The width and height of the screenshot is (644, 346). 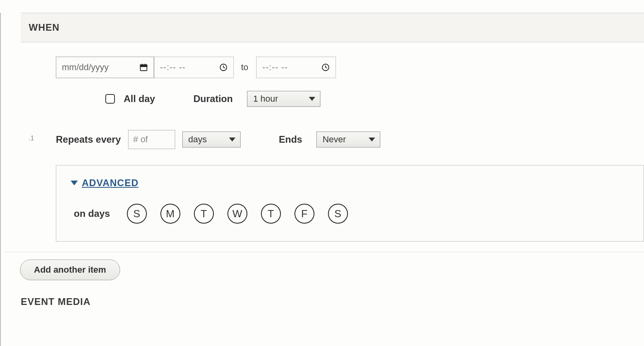 I want to click on day-saturday: S, so click(x=338, y=214).